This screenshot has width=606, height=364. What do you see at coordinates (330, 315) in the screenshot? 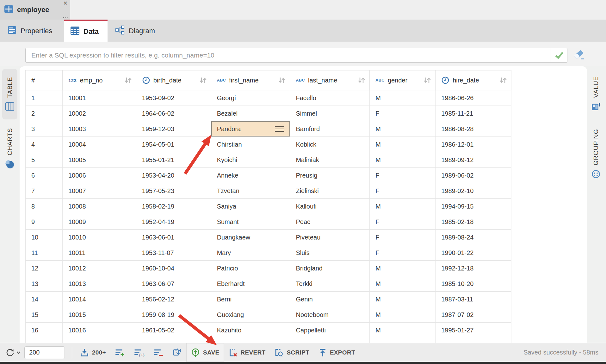
I see `data-cell: Nooteboom` at bounding box center [330, 315].